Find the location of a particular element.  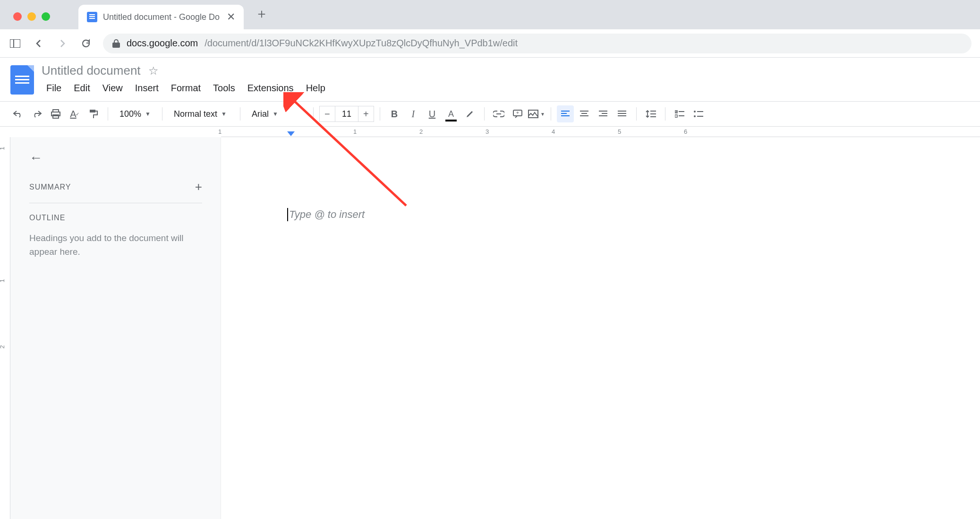

back-button is located at coordinates (39, 43).